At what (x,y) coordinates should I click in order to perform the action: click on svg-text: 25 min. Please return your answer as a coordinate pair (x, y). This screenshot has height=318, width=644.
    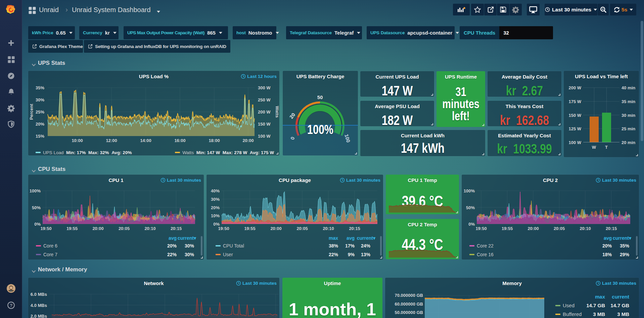
    Looking at the image, I should click on (629, 129).